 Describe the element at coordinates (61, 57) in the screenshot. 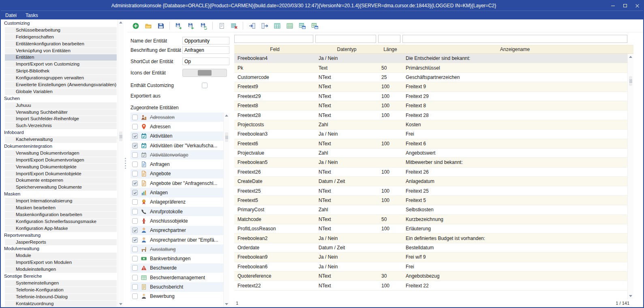

I see `sidebar-item-entitäten: Entitäten` at that location.